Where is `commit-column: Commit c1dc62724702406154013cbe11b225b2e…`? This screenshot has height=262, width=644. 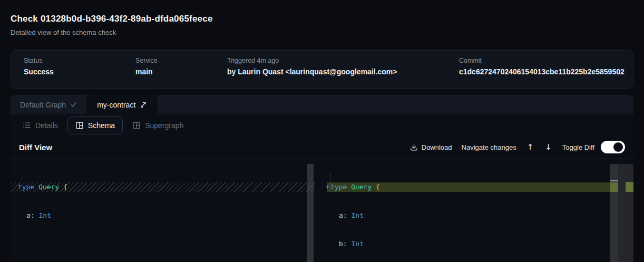 commit-column: Commit c1dc62724702406154013cbe11b225b2e… is located at coordinates (542, 66).